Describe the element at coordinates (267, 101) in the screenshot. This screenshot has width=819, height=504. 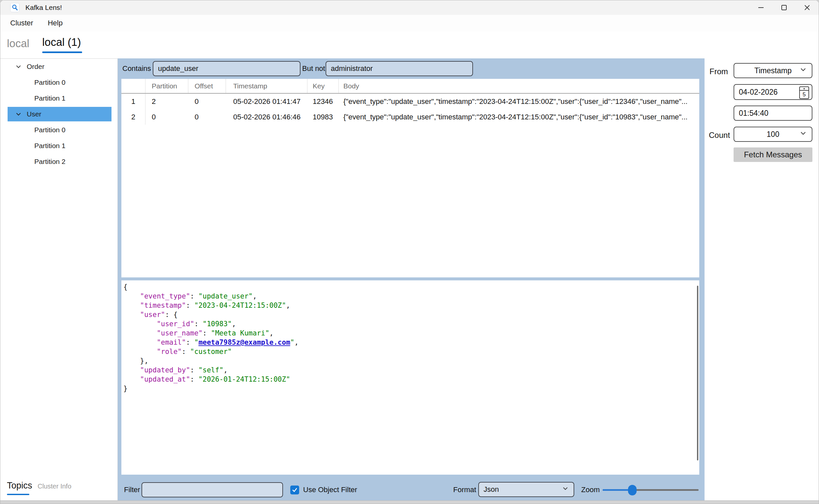
I see `cell-timestamp: 05-02-2026 01:41:47` at that location.